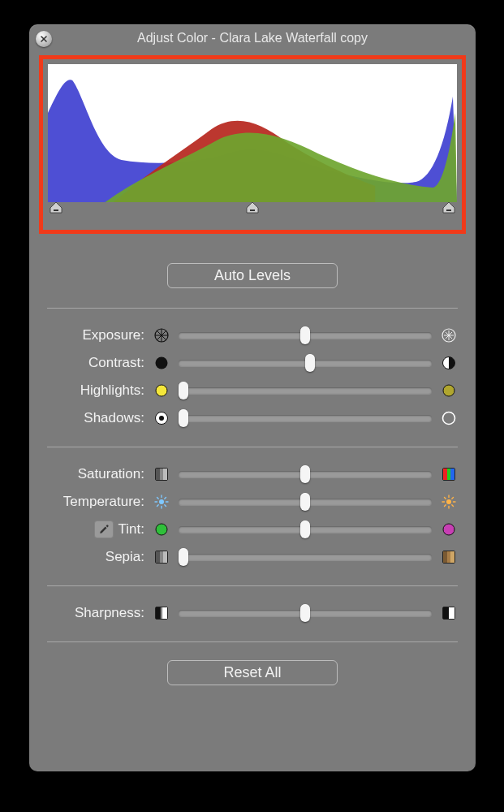  I want to click on tint-row: Tint:, so click(252, 529).